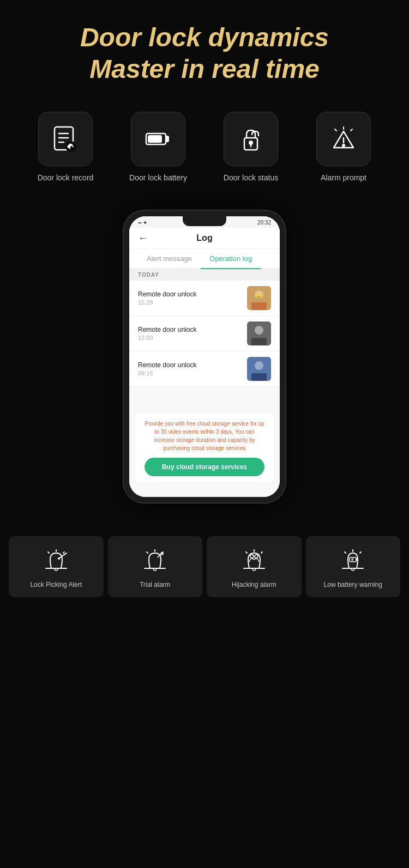  Describe the element at coordinates (204, 447) in the screenshot. I see `cloud-promo: Provide you with free cloud storage serv…` at that location.